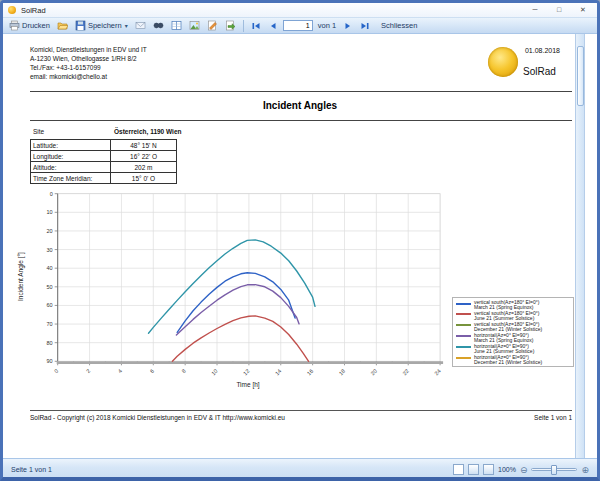 Image resolution: width=600 pixels, height=481 pixels. Describe the element at coordinates (34, 10) in the screenshot. I see `window-title: SolRad` at that location.